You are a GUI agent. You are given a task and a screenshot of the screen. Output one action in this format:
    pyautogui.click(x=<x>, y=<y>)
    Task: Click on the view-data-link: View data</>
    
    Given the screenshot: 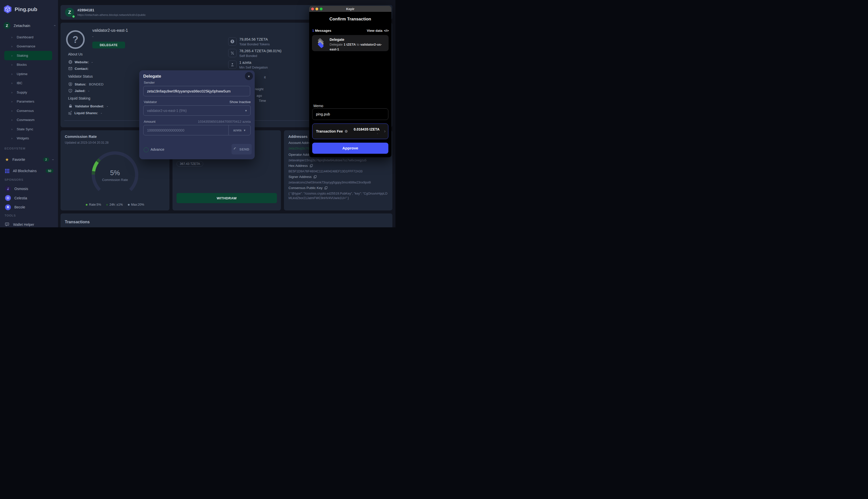 What is the action you would take?
    pyautogui.click(x=378, y=31)
    